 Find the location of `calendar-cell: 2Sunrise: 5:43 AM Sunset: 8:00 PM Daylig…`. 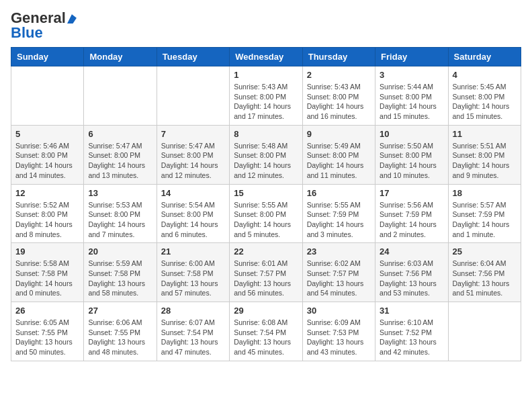

calendar-cell: 2Sunrise: 5:43 AM Sunset: 8:00 PM Daylig… is located at coordinates (339, 96).